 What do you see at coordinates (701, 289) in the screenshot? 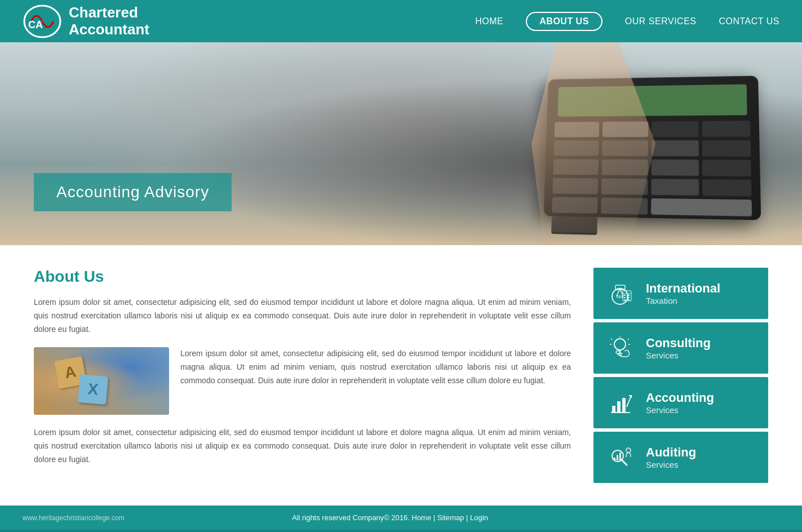
I see `service-title-international: International` at bounding box center [701, 289].